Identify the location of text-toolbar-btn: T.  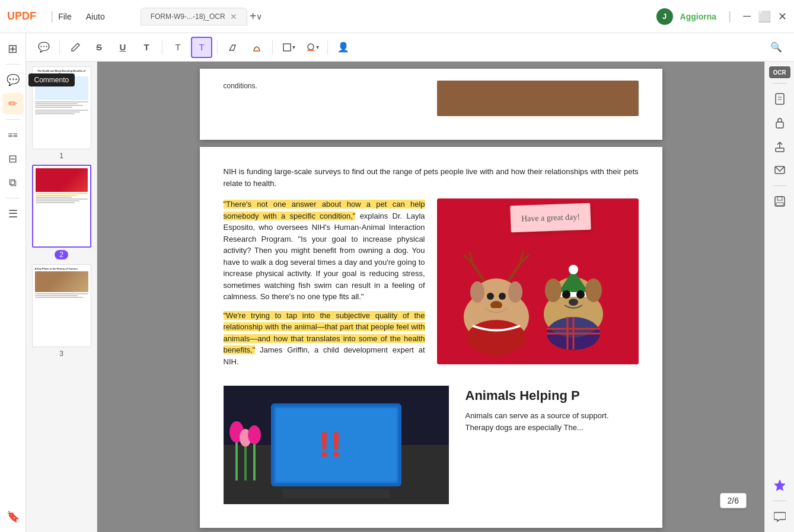
(146, 47).